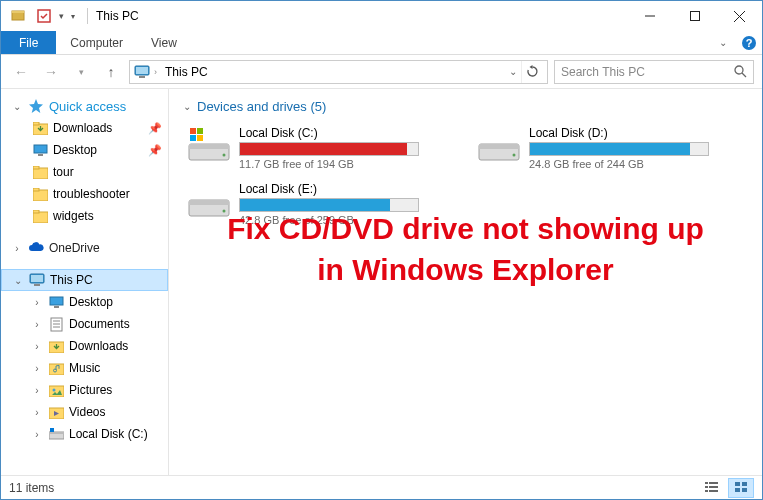 This screenshot has height=500, width=763. What do you see at coordinates (262, 106) in the screenshot?
I see `section-title: Devices and drives (5)` at bounding box center [262, 106].